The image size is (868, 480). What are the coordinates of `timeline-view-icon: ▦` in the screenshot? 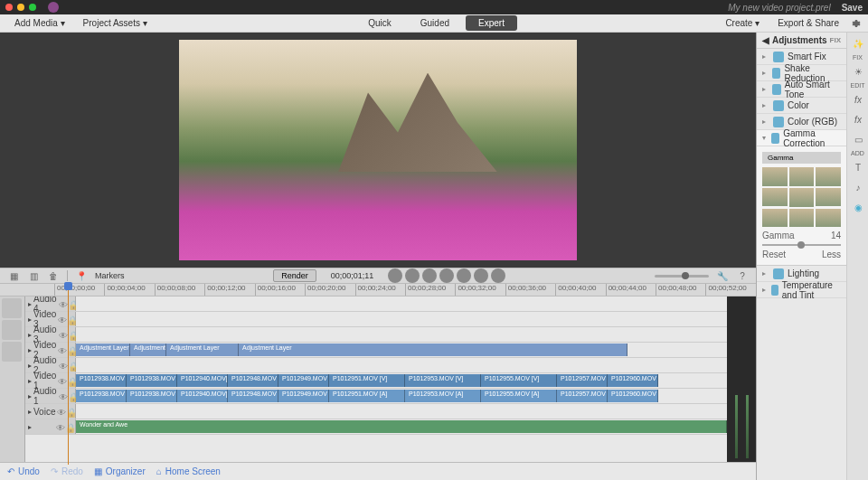 It's located at (14, 276).